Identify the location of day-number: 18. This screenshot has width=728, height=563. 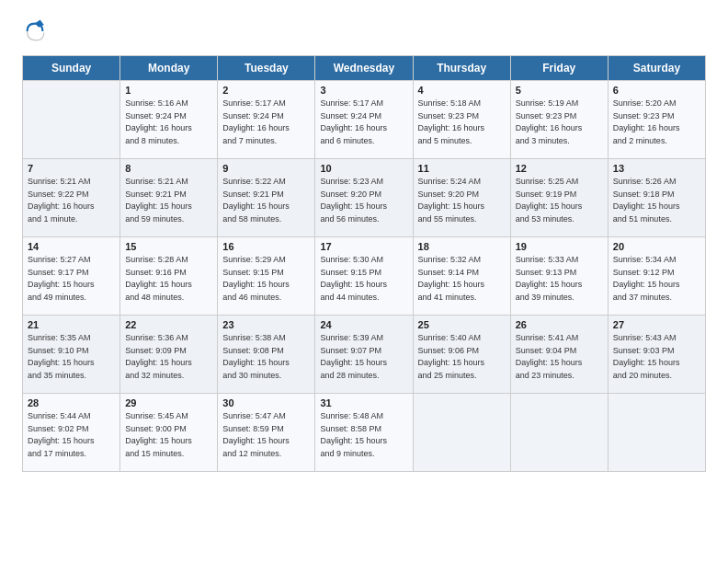
(461, 247).